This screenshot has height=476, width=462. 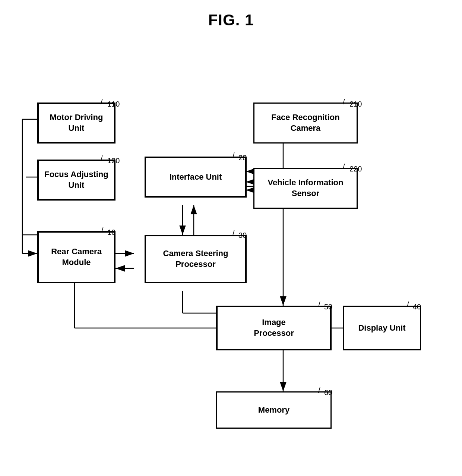 I want to click on interface-unit-block: Interface Unit, so click(x=196, y=177).